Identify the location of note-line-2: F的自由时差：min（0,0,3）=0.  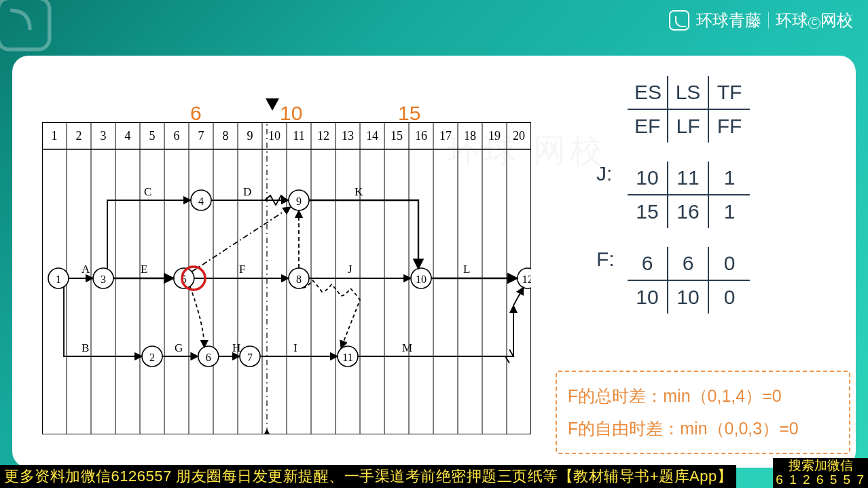
(703, 429).